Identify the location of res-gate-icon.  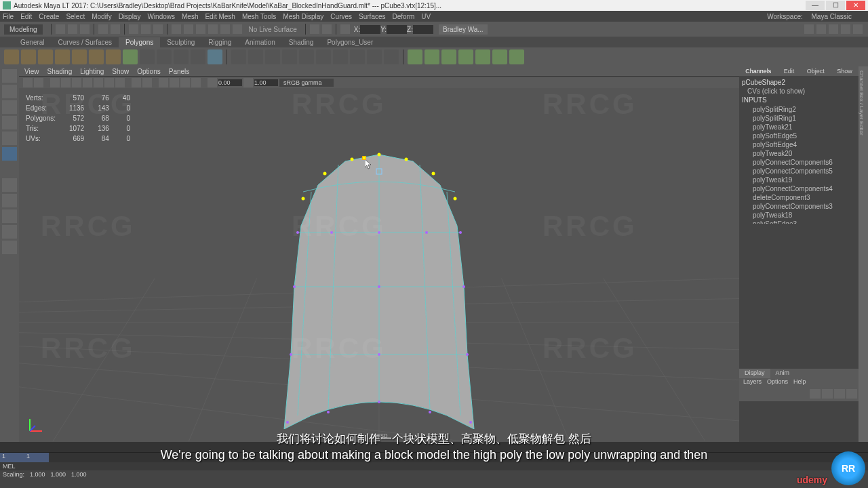
(185, 83).